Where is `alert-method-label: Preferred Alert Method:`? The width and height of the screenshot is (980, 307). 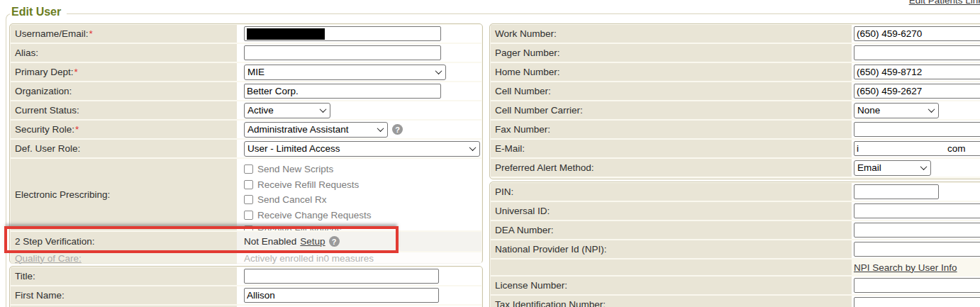
alert-method-label: Preferred Alert Method: is located at coordinates (545, 167).